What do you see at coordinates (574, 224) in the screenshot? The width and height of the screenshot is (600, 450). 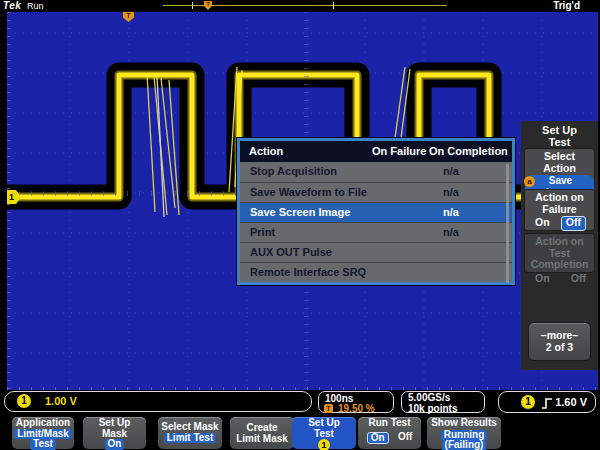 I see `failure-off-option: Off` at bounding box center [574, 224].